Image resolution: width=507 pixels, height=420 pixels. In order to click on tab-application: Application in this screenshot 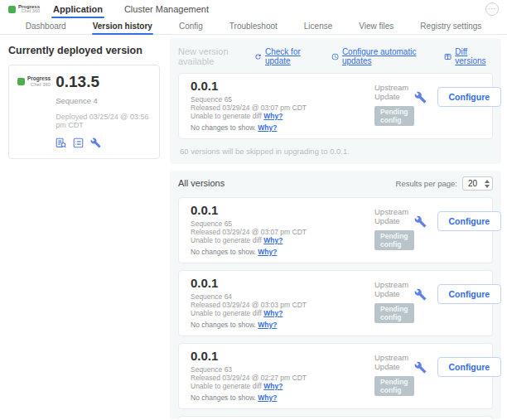, I will do `click(78, 9)`.